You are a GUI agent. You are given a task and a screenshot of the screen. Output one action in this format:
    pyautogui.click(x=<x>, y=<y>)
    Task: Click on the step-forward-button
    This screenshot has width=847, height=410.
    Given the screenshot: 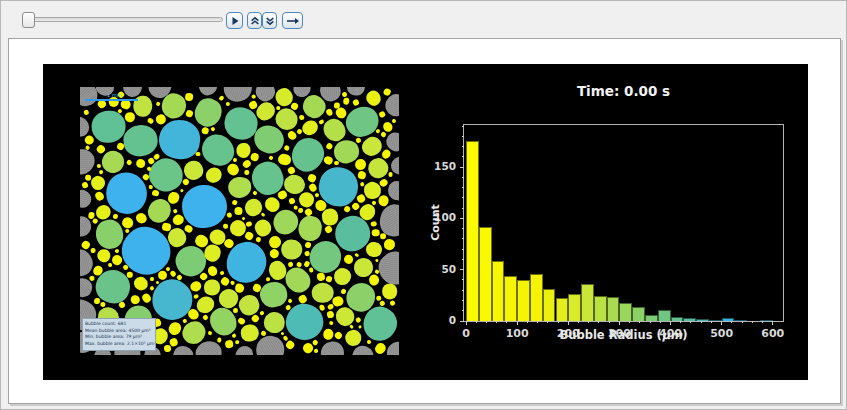 What is the action you would take?
    pyautogui.click(x=292, y=20)
    